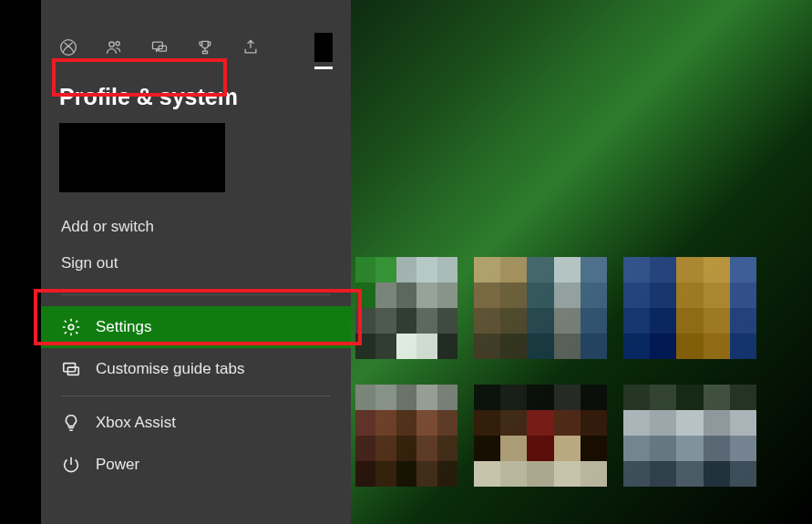  What do you see at coordinates (68, 47) in the screenshot?
I see `xbox-tab` at bounding box center [68, 47].